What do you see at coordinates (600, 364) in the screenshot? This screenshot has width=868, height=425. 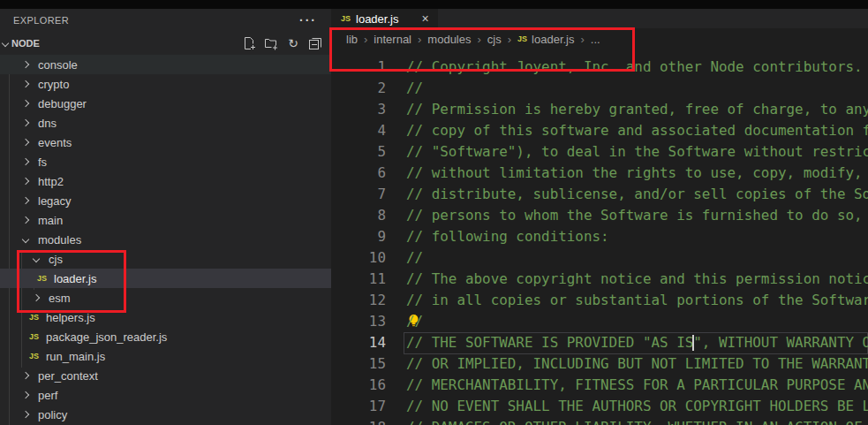 I see `code-line: 15// OR IMPLIED, INCLUDING BUT NOT LIMIT…` at bounding box center [600, 364].